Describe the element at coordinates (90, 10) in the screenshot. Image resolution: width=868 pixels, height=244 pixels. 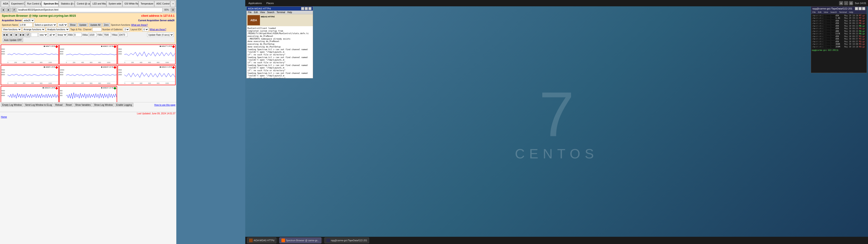
I see `address-input` at that location.